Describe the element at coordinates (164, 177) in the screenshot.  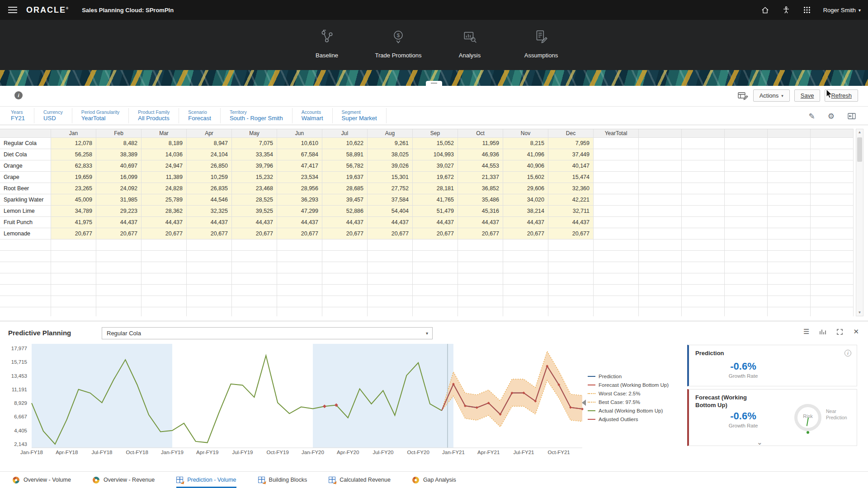
I see `grid-cell: 11,389` at that location.